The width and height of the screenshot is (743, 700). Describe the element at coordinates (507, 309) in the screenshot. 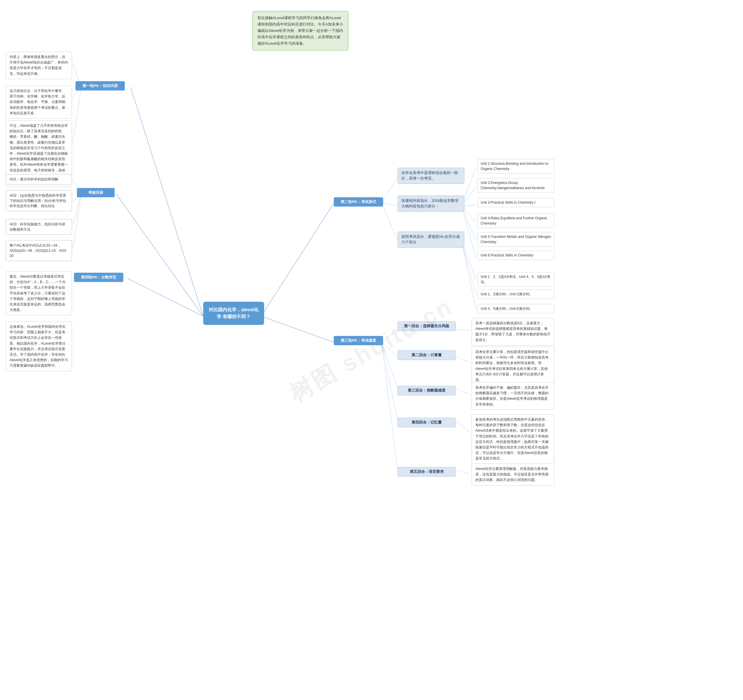

I see `score-3-text: Unit 4、5满分90，Unit 6满分50。` at that location.